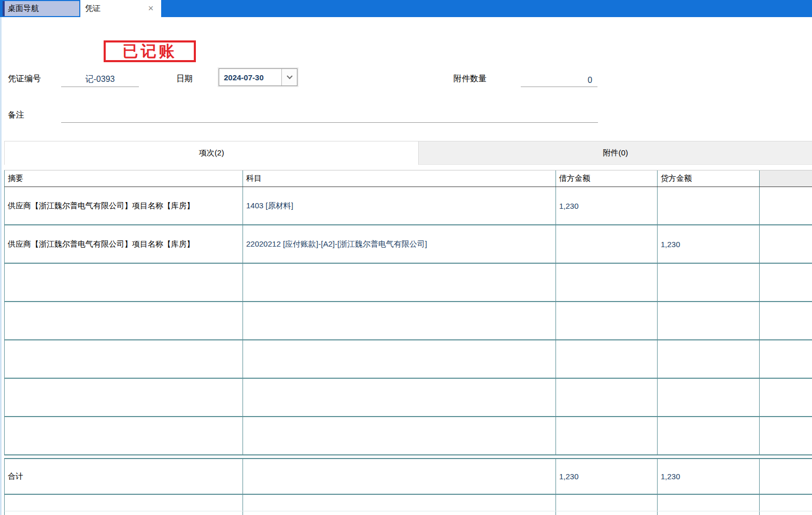  What do you see at coordinates (41, 8) in the screenshot?
I see `tab-desktop-navigation: 桌面导航` at bounding box center [41, 8].